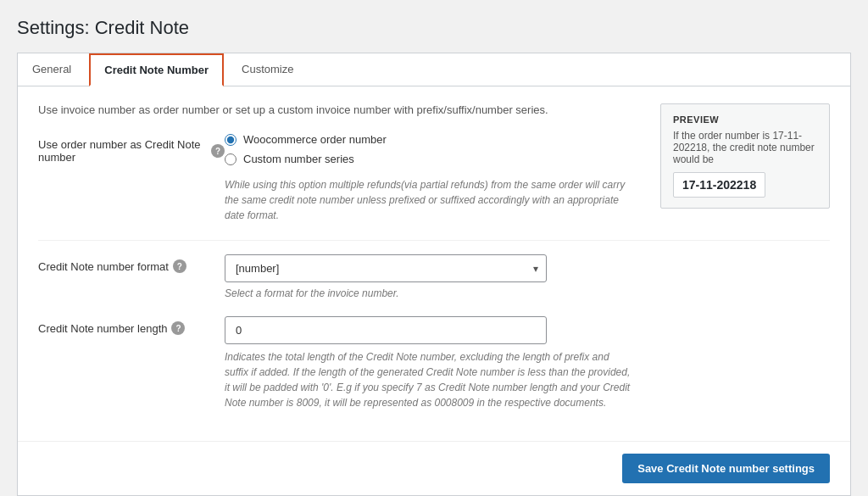 The height and width of the screenshot is (496, 868). I want to click on page-title: Settings: Credit Note, so click(434, 28).